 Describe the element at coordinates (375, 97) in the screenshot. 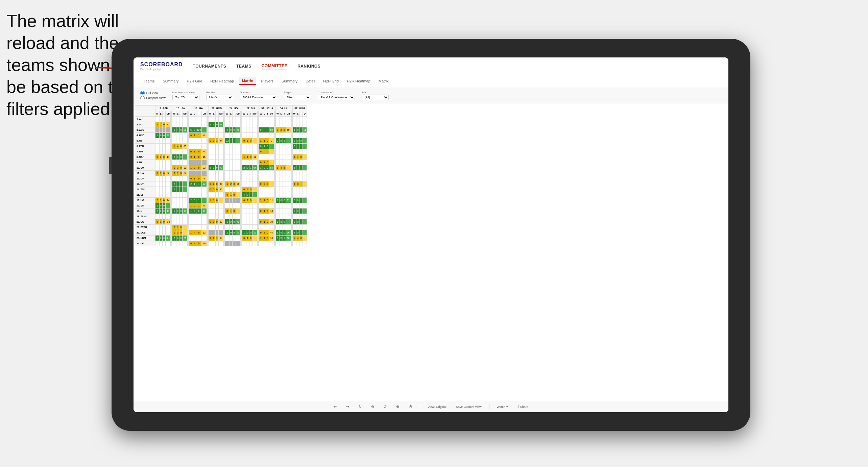

I see `team-select: (All)` at that location.